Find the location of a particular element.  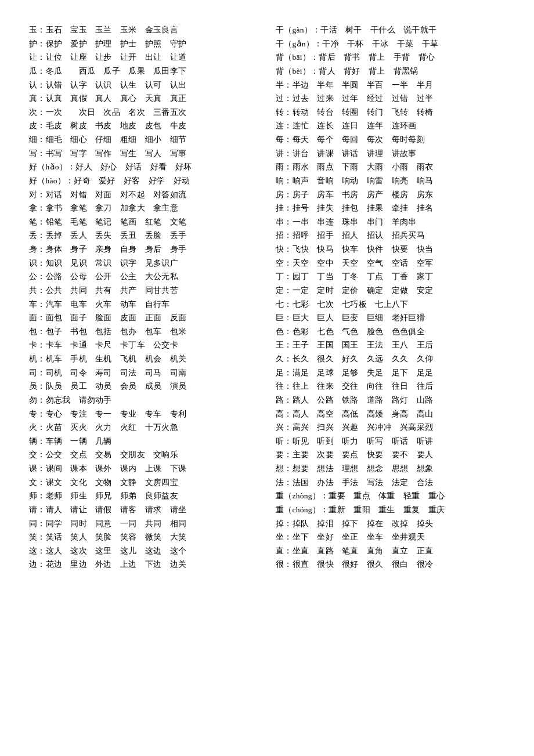

entry-values: 房子 房车 书房 房产 楼房 房东 is located at coordinates (363, 195).